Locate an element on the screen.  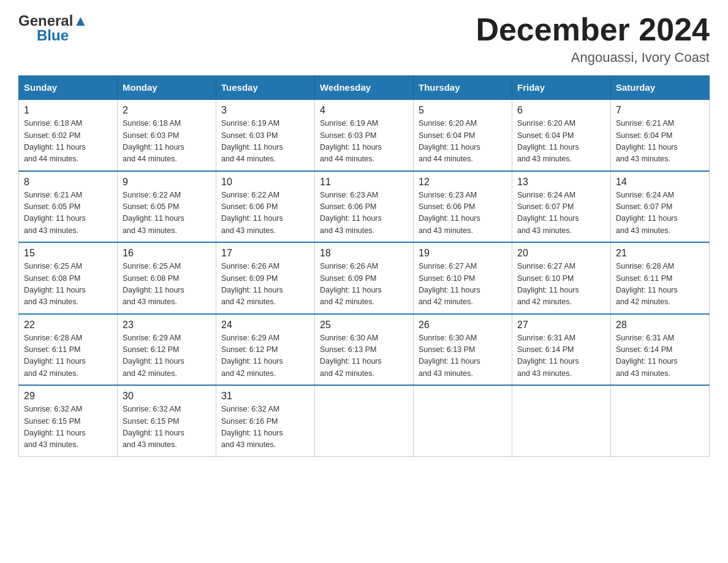
day-number: 23 is located at coordinates (167, 325).